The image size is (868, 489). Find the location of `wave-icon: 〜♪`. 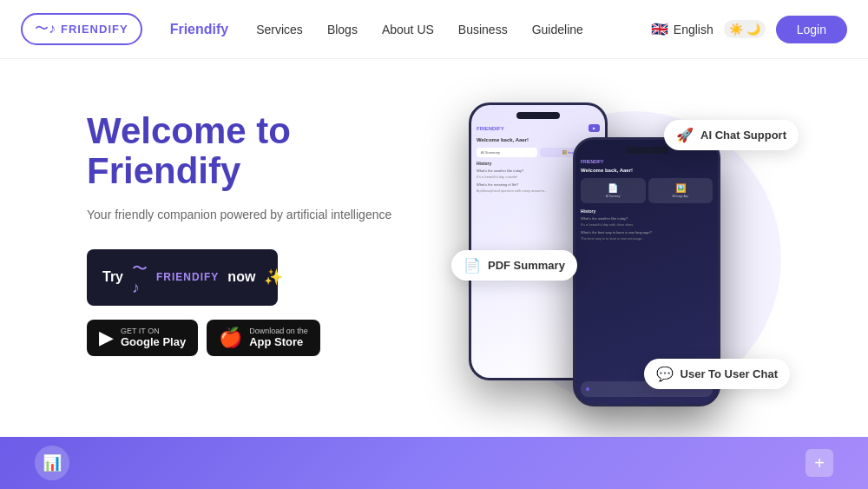

wave-icon: 〜♪ is located at coordinates (45, 30).